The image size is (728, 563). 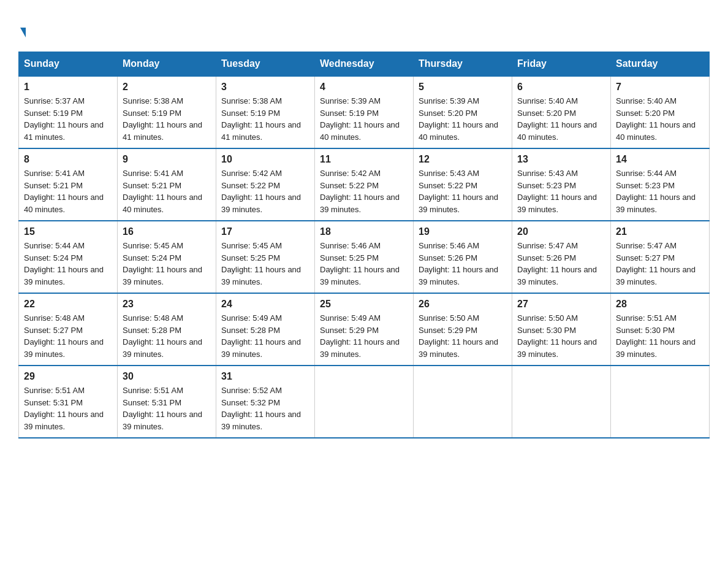 I want to click on calendar-cell: 23 Sunrise: 5:48 AM Sunset: 5:28 PM Dayl…, so click(x=167, y=329).